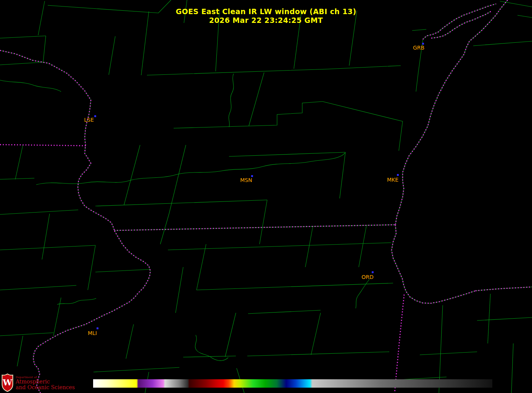 The height and width of the screenshot is (393, 532). I want to click on station-label-grb: GRB, so click(419, 48).